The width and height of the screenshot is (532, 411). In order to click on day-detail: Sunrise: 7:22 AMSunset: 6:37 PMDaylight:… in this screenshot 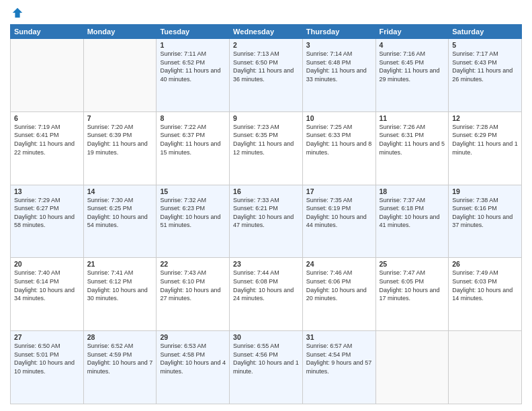, I will do `click(193, 140)`.